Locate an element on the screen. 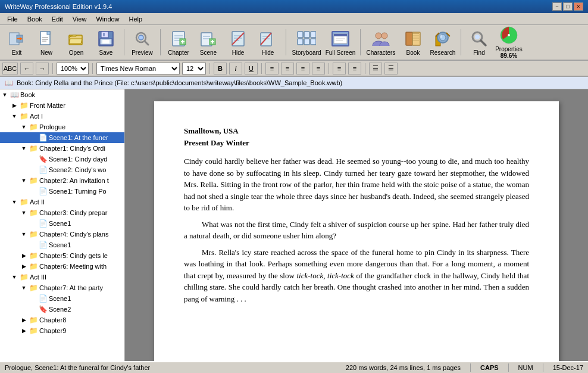 The width and height of the screenshot is (588, 373). close-button: × is located at coordinates (578, 7).